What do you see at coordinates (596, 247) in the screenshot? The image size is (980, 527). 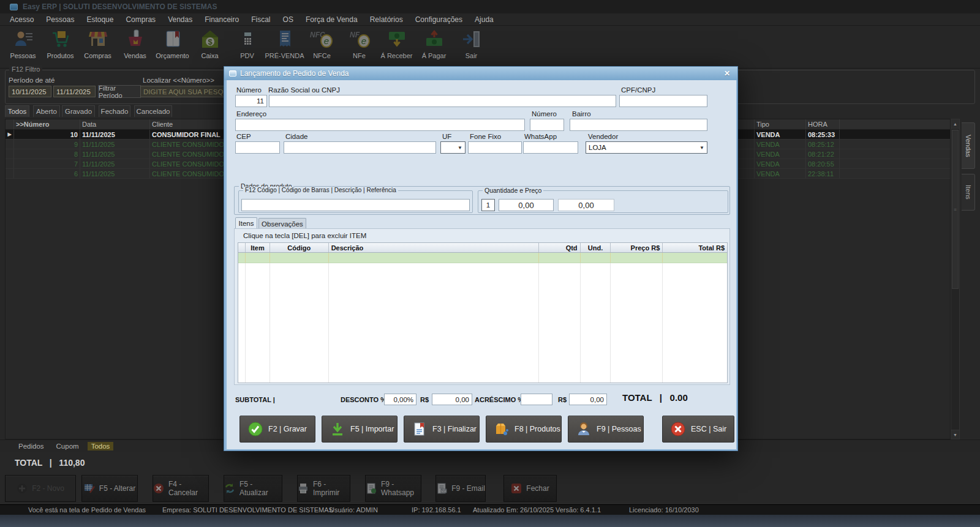 I see `col-und: Und.` at bounding box center [596, 247].